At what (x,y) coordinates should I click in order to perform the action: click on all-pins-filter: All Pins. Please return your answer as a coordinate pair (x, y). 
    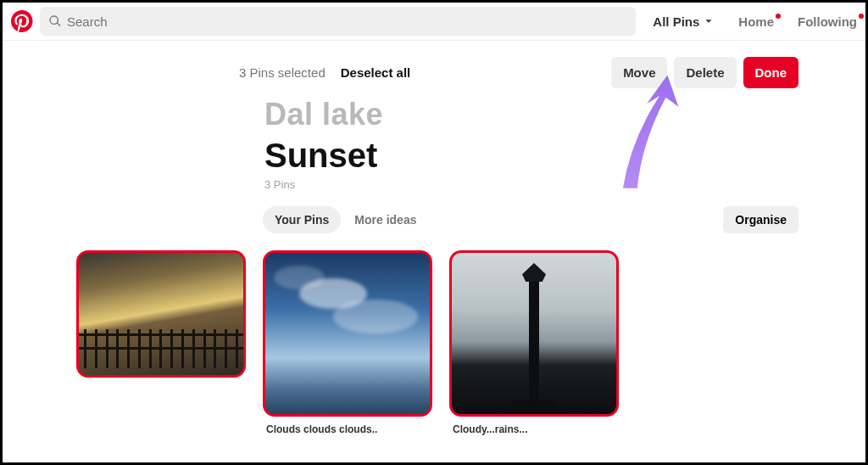
    Looking at the image, I should click on (683, 22).